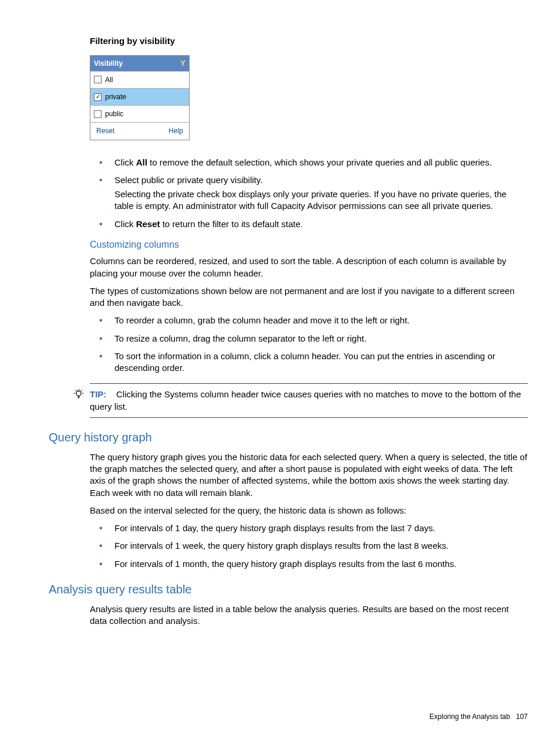  Describe the element at coordinates (309, 268) in the screenshot. I see `paragraph: Columns can be reordered, resized, and u…` at that location.